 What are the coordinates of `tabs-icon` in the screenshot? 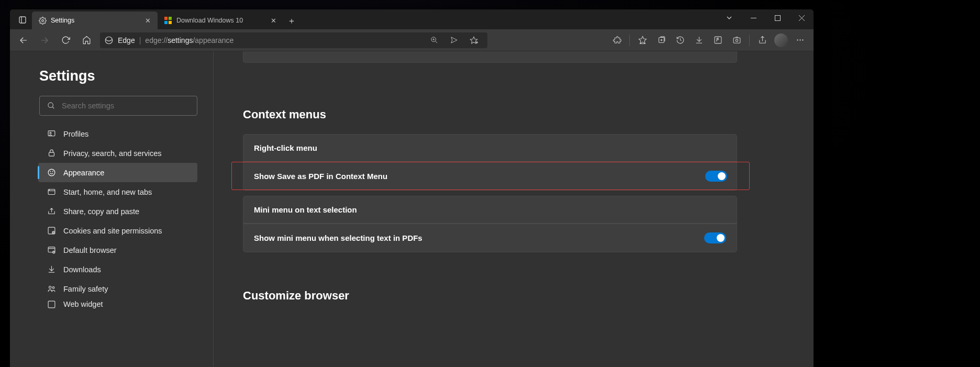 It's located at (51, 192).